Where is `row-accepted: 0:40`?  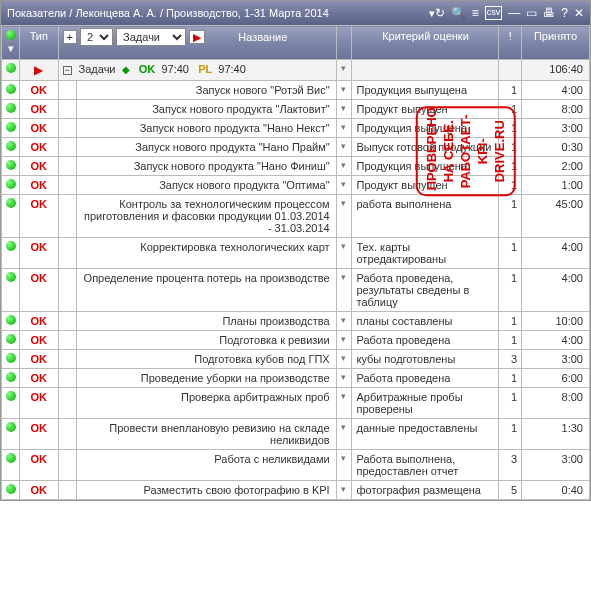
row-accepted: 0:40 is located at coordinates (556, 490).